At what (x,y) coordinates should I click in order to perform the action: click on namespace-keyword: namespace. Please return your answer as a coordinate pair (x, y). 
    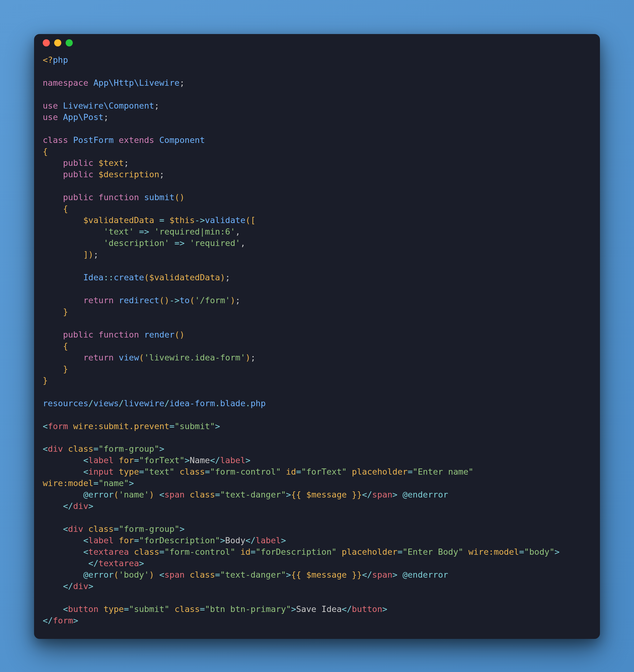
    Looking at the image, I should click on (66, 83).